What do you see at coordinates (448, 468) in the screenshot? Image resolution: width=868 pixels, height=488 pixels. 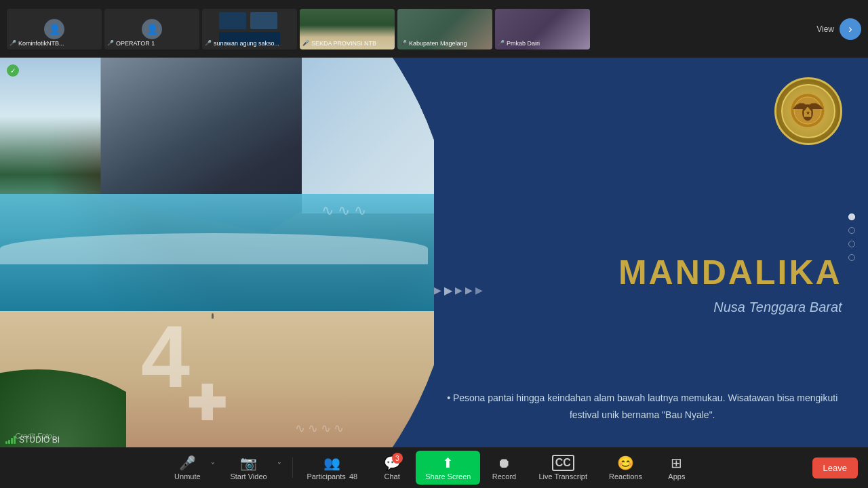 I see `share-screen-button: ⬆ Share Screen` at bounding box center [448, 468].